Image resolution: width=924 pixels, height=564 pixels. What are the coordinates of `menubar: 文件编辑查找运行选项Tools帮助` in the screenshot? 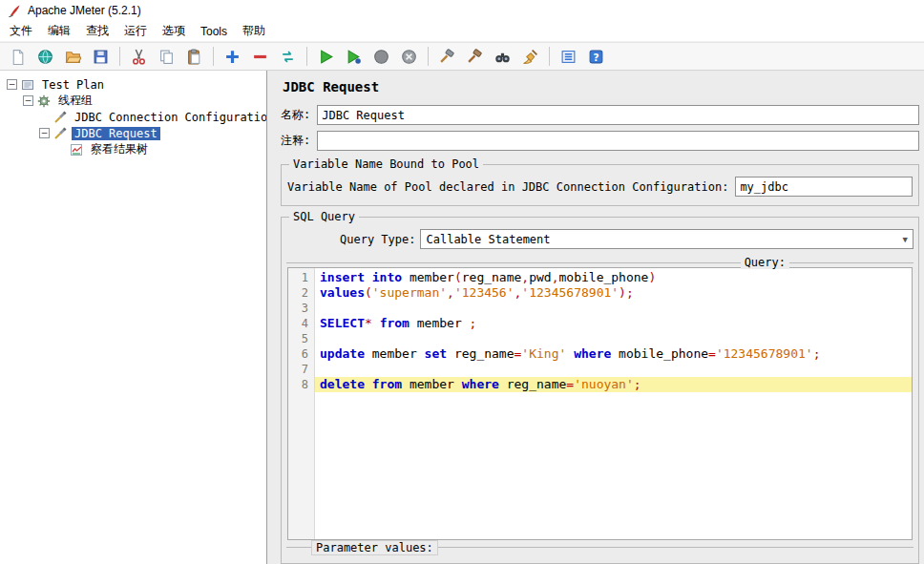 It's located at (462, 31).